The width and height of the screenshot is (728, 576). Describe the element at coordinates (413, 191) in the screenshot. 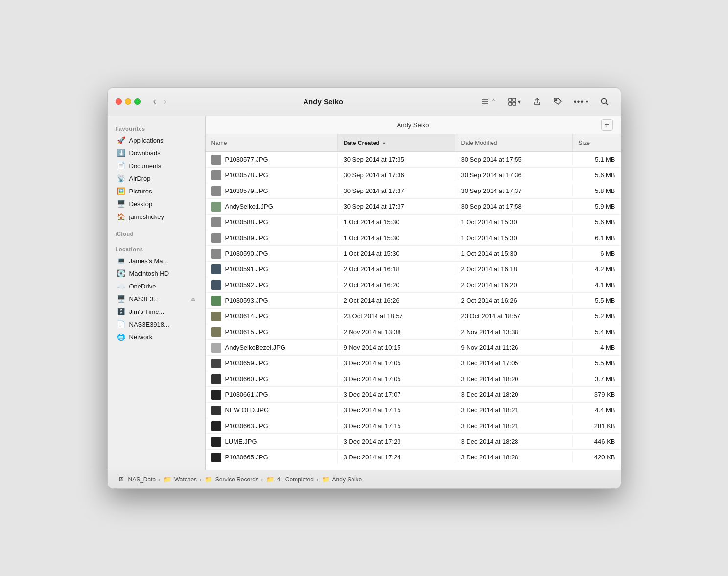

I see `table-row: P1030579.JPG30 Sep 2014 at 17:3730 Sep 2…` at that location.